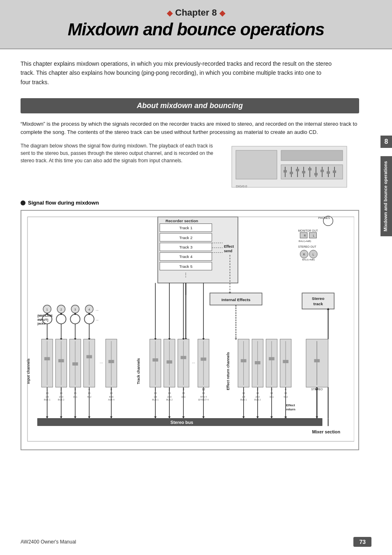 This screenshot has width=392, height=555. What do you see at coordinates (236, 300) in the screenshot?
I see `svg-text: Internal Effects` at bounding box center [236, 300].